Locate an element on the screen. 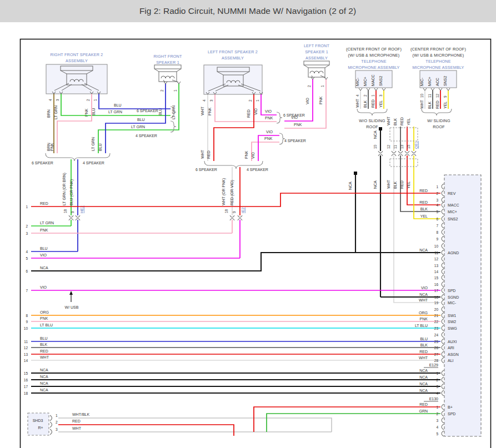 This screenshot has width=496, height=448. row-number: 16 is located at coordinates (26, 380).